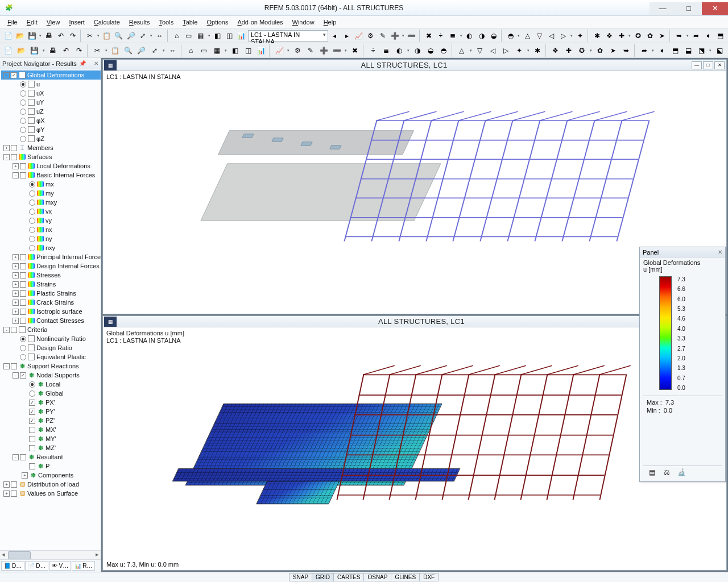 Image resolution: width=728 pixels, height=582 pixels. What do you see at coordinates (77, 22) in the screenshot?
I see `menu-insert: Insert` at bounding box center [77, 22].